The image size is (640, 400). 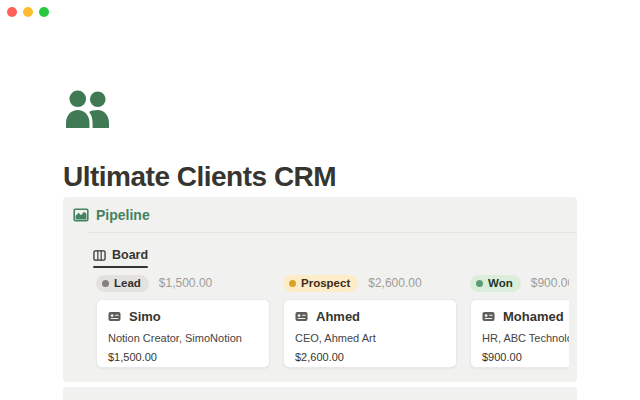 What do you see at coordinates (520, 283) in the screenshot?
I see `column-header: Won $900.00` at bounding box center [520, 283].